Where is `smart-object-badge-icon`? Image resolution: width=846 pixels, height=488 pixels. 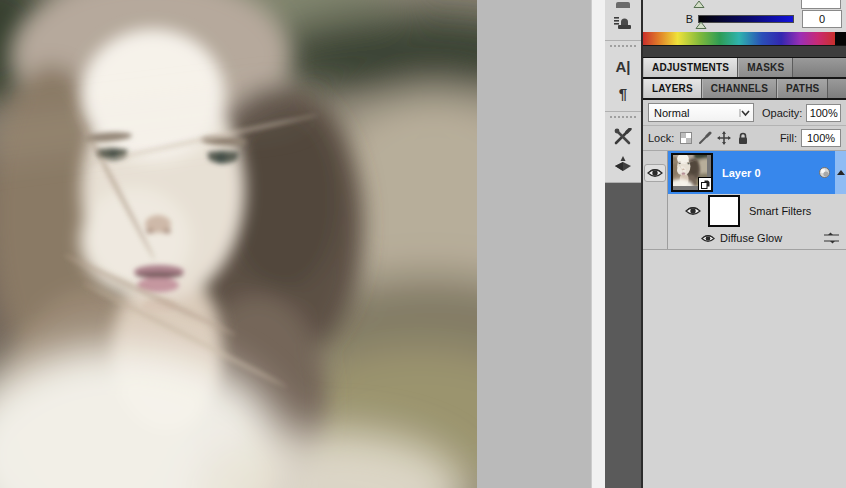
smart-object-badge-icon is located at coordinates (705, 184).